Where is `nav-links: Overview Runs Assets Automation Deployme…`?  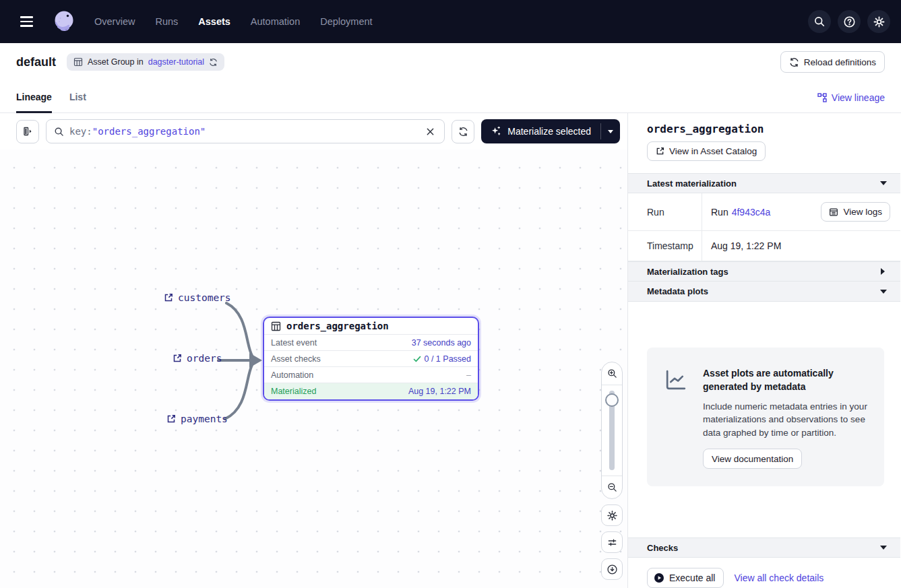
nav-links: Overview Runs Assets Automation Deployme… is located at coordinates (233, 22).